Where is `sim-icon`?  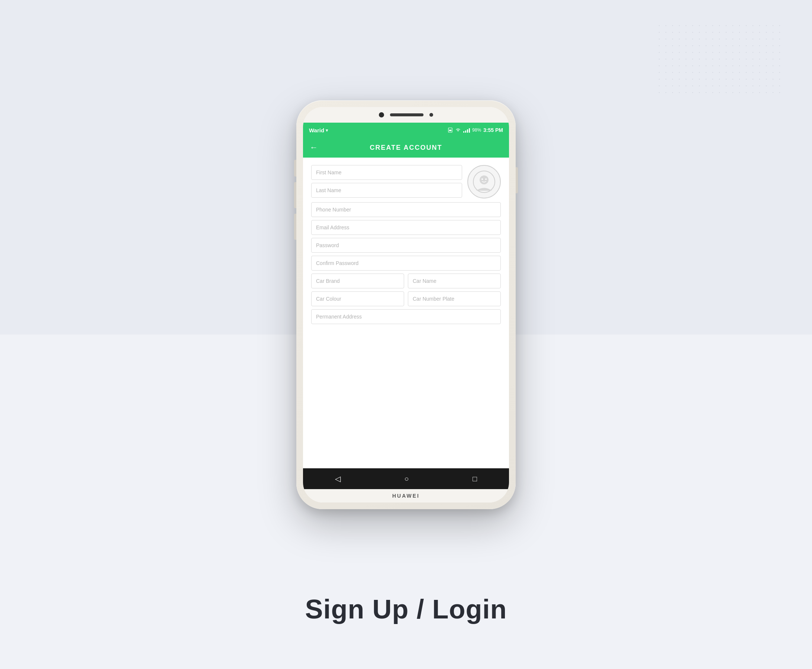
sim-icon is located at coordinates (450, 130).